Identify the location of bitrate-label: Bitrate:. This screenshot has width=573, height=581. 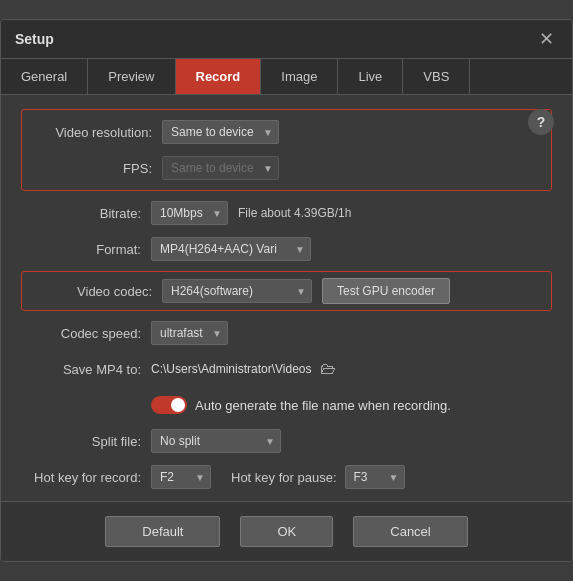
(86, 214).